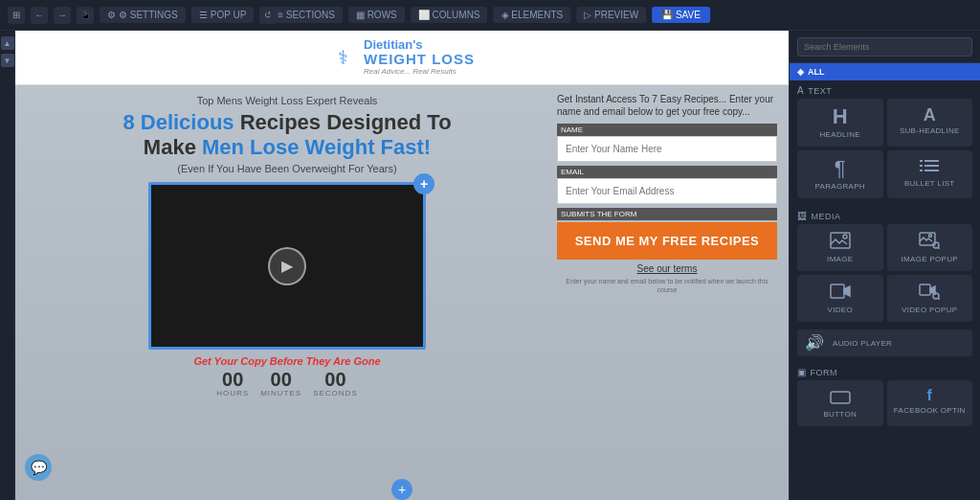 Image resolution: width=980 pixels, height=500 pixels. Describe the element at coordinates (287, 266) in the screenshot. I see `video-play-button: ▶` at that location.